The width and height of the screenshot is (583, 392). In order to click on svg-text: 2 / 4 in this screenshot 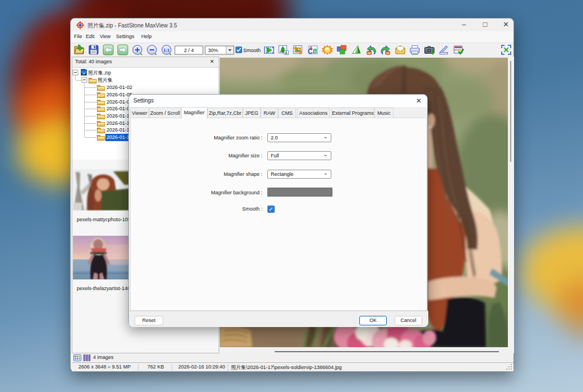, I will do `click(189, 50)`.